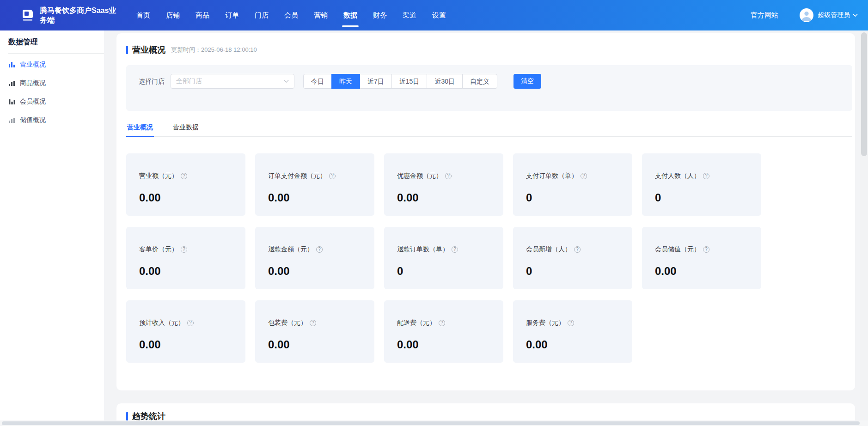 This screenshot has width=868, height=426. What do you see at coordinates (318, 81) in the screenshot?
I see `date-range-今日: 今日` at bounding box center [318, 81].